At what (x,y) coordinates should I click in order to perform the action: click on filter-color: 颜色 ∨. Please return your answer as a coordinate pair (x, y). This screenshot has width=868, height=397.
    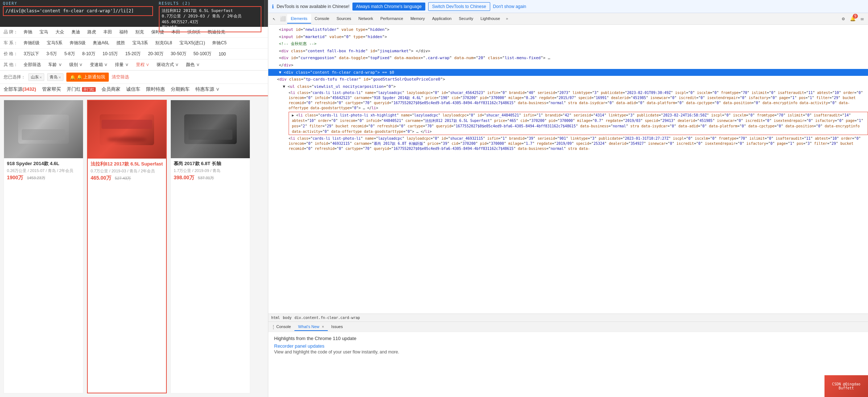
    Looking at the image, I should click on (193, 65).